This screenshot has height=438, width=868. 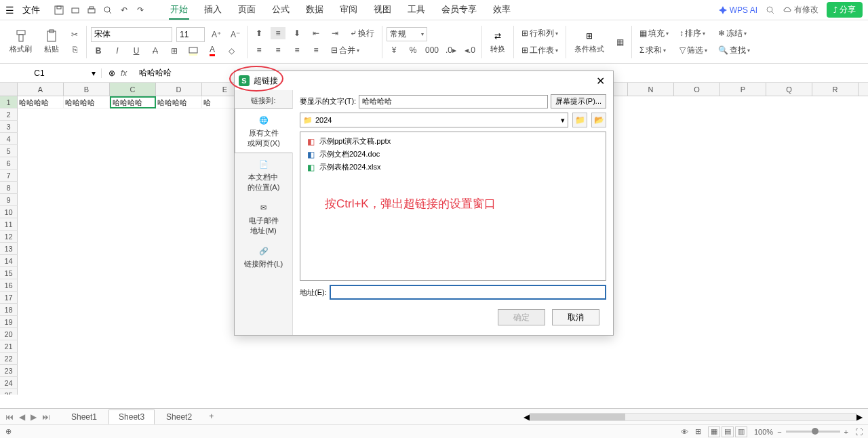 I want to click on row-header: 12, so click(x=9, y=237).